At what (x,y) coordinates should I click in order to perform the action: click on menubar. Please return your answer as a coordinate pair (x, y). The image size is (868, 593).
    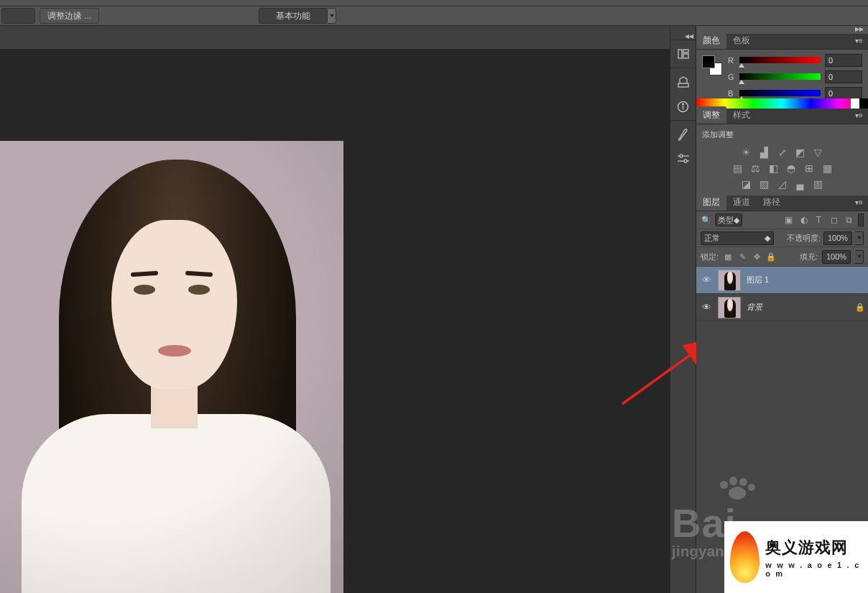
    Looking at the image, I should click on (434, 3).